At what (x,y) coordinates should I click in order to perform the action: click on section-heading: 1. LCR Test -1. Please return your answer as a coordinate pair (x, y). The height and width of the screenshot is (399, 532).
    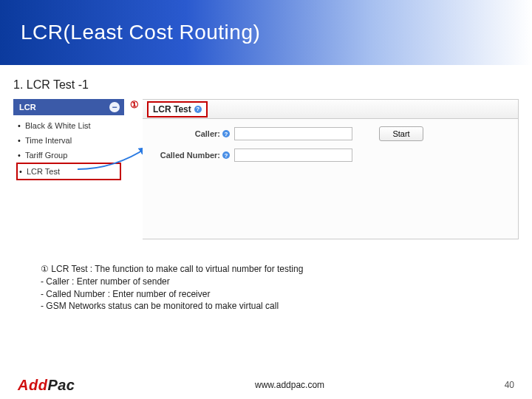
    Looking at the image, I should click on (273, 85).